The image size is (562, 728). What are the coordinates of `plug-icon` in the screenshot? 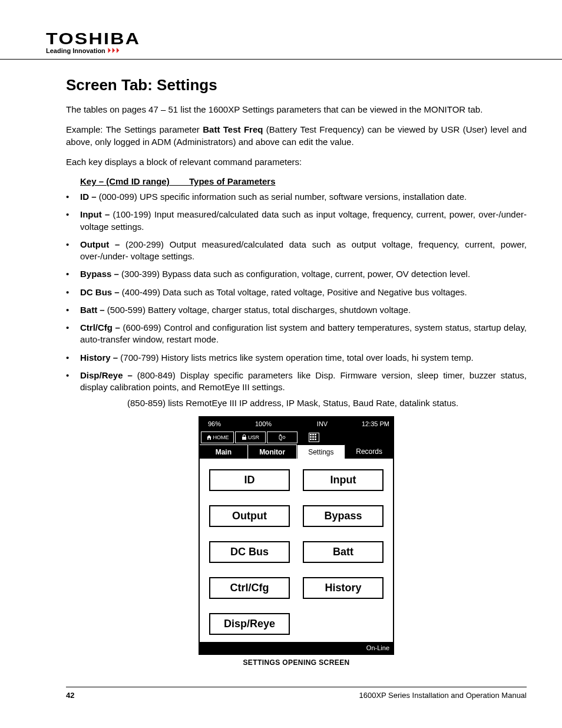 It's located at (282, 437).